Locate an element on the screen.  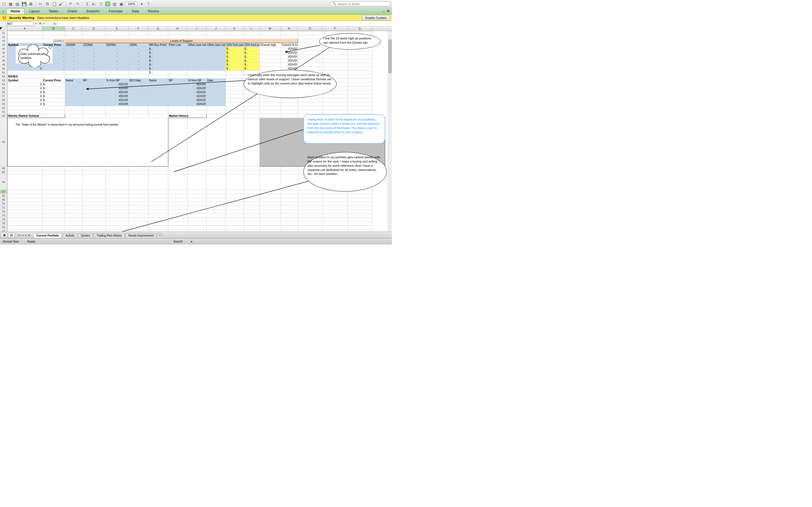
cancel-fx-icon: ✖ is located at coordinates (40, 23).